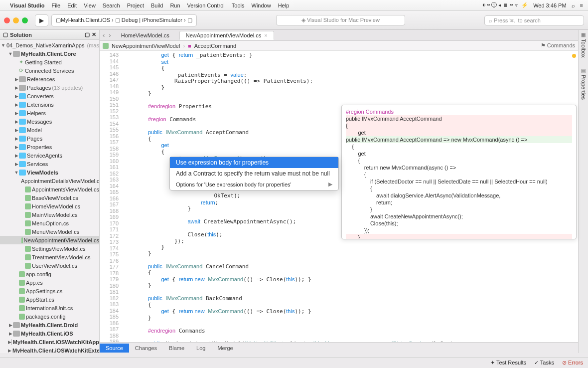  Describe the element at coordinates (50, 113) in the screenshot. I see `tree-item: ▶Helpers` at that location.